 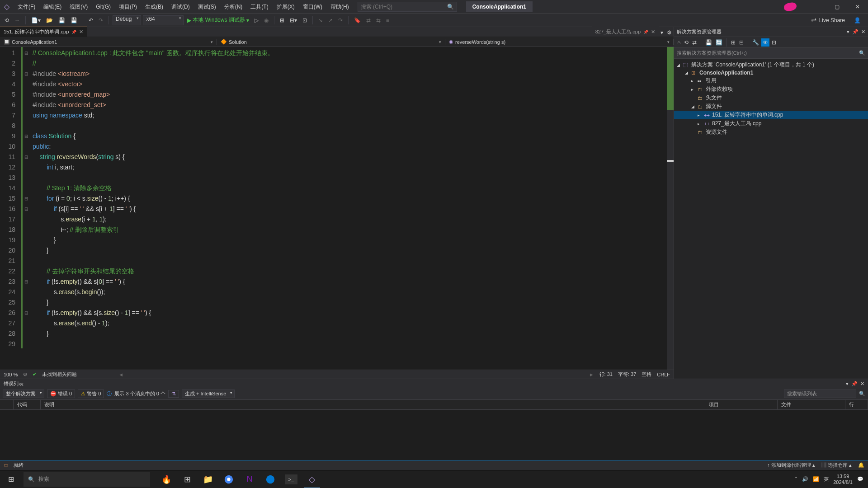 I want to click on nav-member: ◉reverseWords(string s), so click(x=560, y=42).